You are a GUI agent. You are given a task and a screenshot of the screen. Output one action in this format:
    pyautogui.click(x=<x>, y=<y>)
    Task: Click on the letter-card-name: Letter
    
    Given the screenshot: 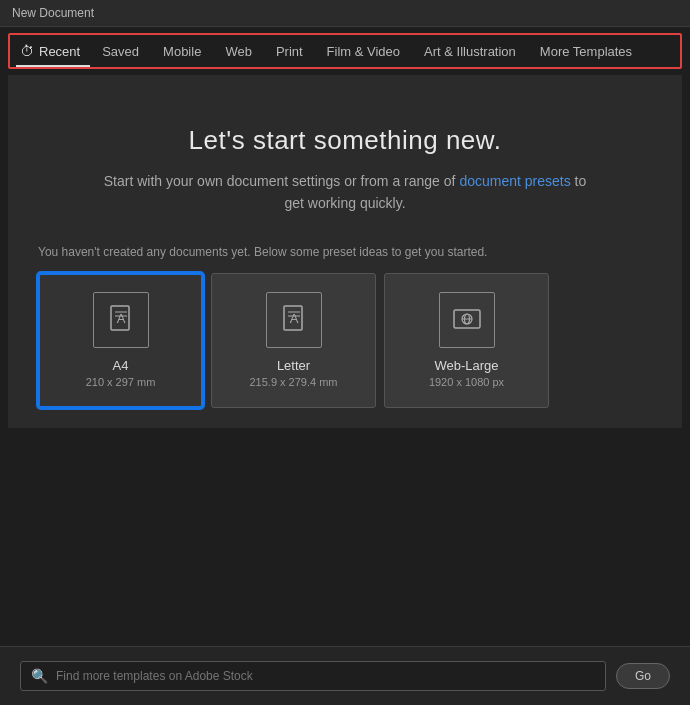 What is the action you would take?
    pyautogui.click(x=293, y=366)
    